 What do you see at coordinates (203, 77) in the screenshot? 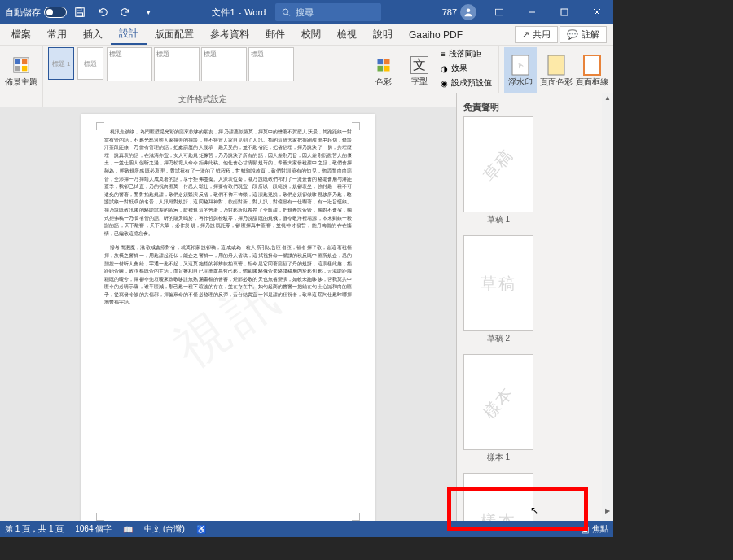
I see `group-doc-formatting: 標題 1 標題 標題 標題 標題 標題 文件格式設定` at bounding box center [203, 77].